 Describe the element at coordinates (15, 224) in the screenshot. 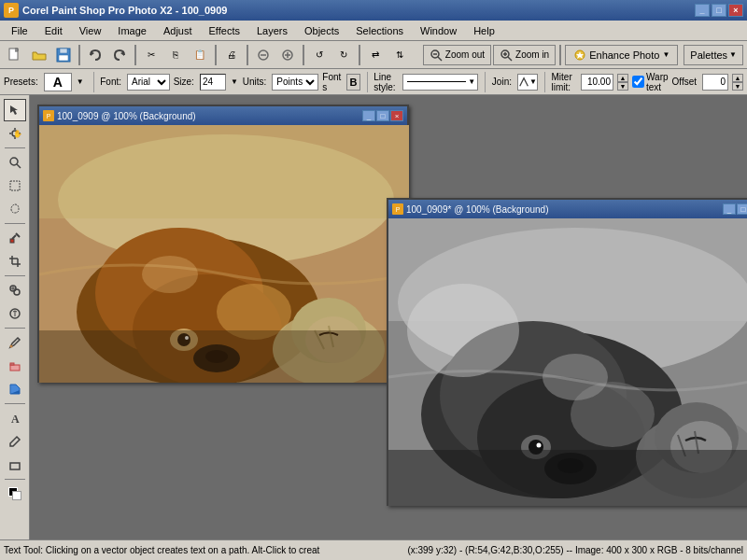

I see `tool-sep2` at that location.